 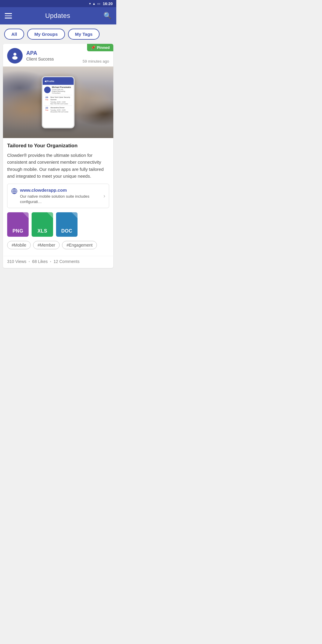 I want to click on phone-profile-row: Michael Paraskakis Coca-Cola Inc.Digital…, so click(x=58, y=90).